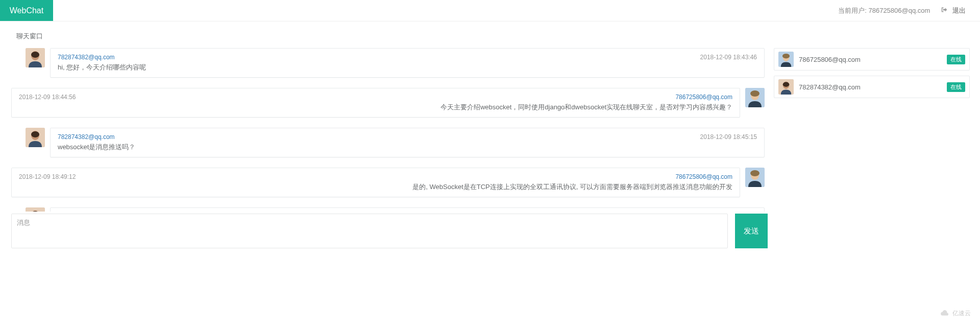 This screenshot has width=980, height=326. What do you see at coordinates (388, 143) in the screenshot?
I see `message-row: 782874382@qq.com2018-12-09 18:45:15webso…` at bounding box center [388, 143].